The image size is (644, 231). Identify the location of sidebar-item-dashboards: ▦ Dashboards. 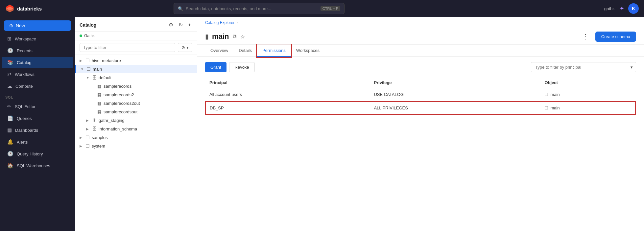
(37, 130).